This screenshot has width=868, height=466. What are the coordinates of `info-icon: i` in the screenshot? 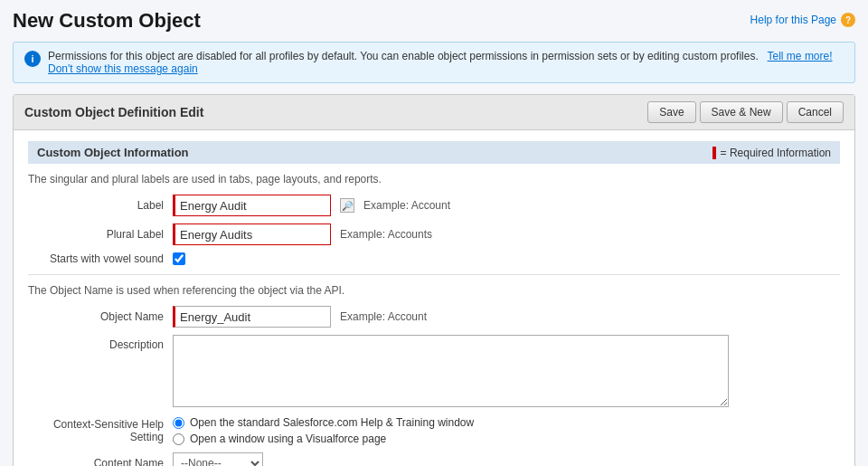 It's located at (33, 59).